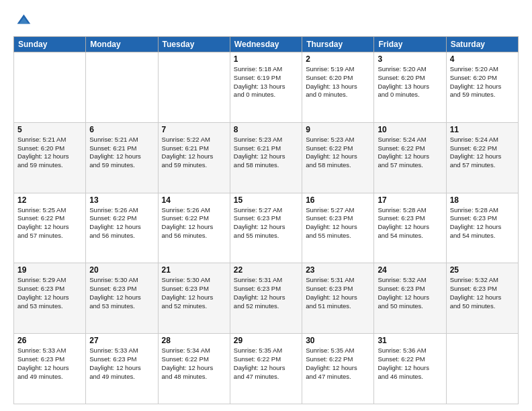 This screenshot has width=532, height=411. What do you see at coordinates (482, 200) in the screenshot?
I see `day-number: 18` at bounding box center [482, 200].